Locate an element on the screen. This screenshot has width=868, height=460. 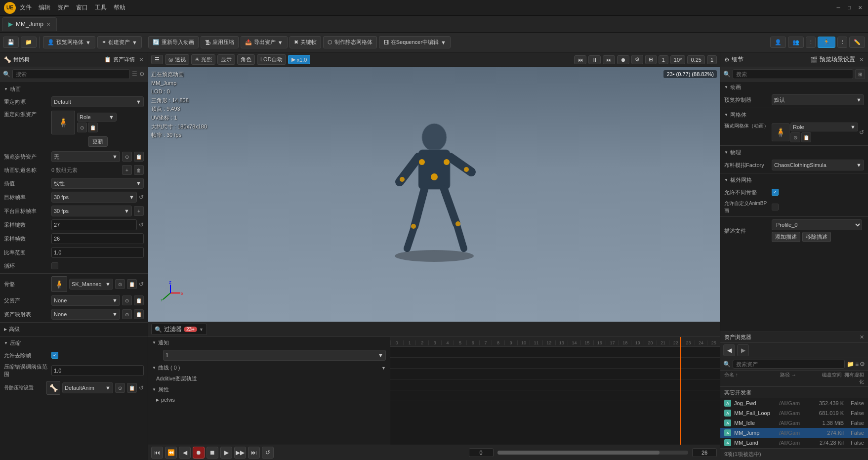
reimport-button: 🔄 重新导入动画 is located at coordinates (173, 42).